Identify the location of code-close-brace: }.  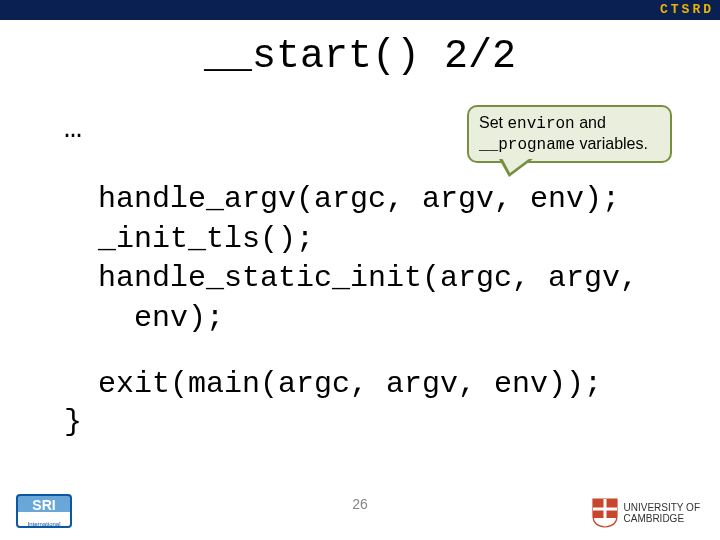
(73, 422).